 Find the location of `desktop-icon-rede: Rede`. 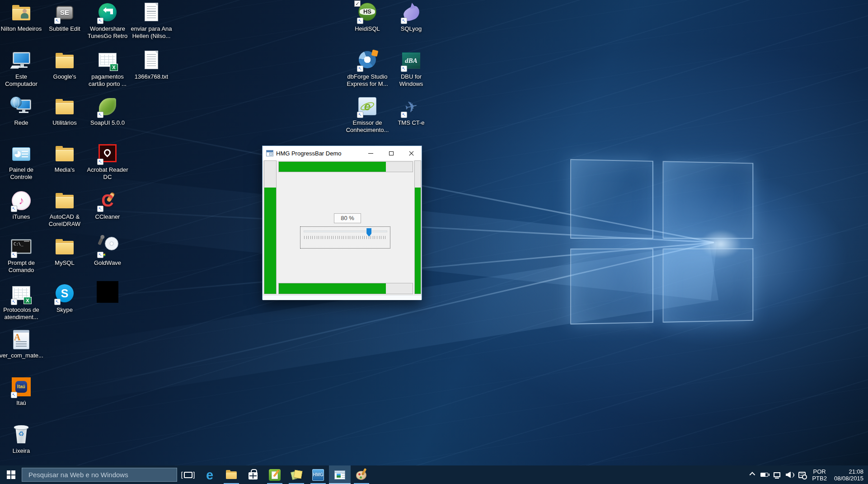

desktop-icon-rede: Rede is located at coordinates (21, 111).